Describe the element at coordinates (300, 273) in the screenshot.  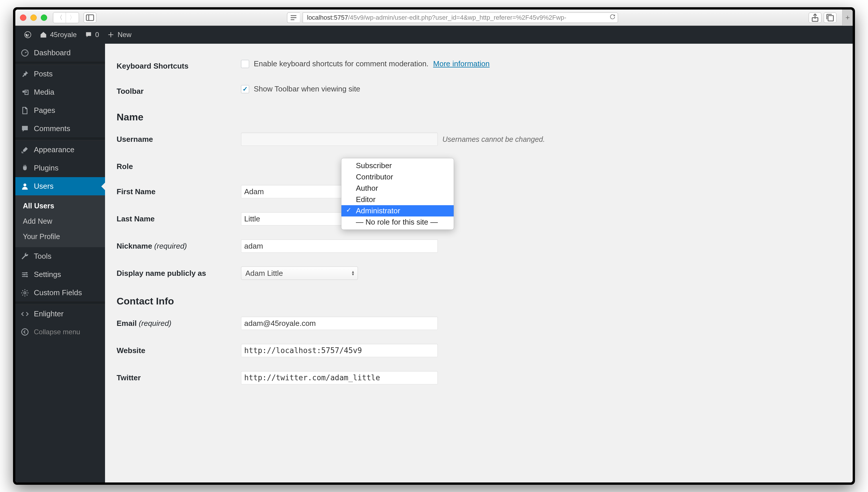
I see `display-name-select: Adam Little ▲▼` at that location.